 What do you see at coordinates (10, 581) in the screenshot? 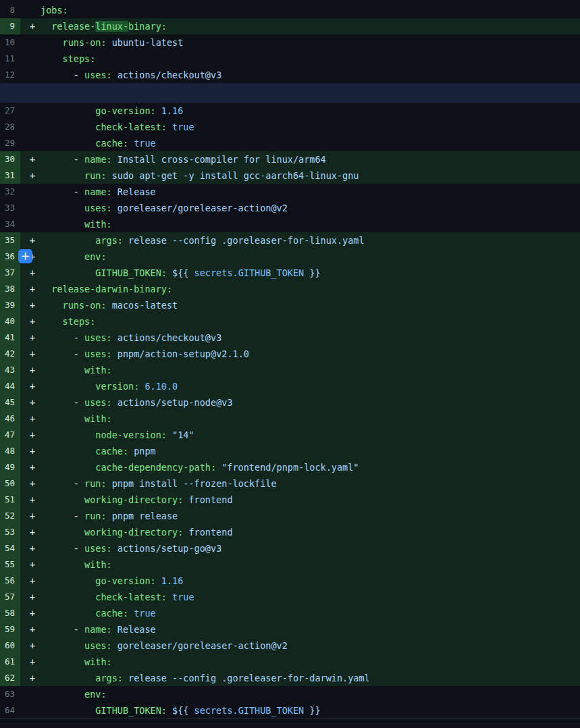
I see `line-number: 56` at bounding box center [10, 581].